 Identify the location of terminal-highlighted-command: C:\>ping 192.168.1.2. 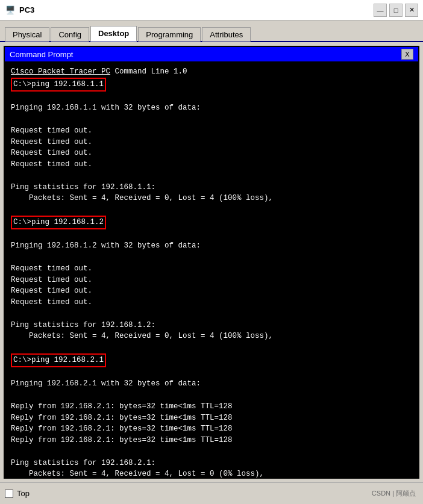
(212, 223).